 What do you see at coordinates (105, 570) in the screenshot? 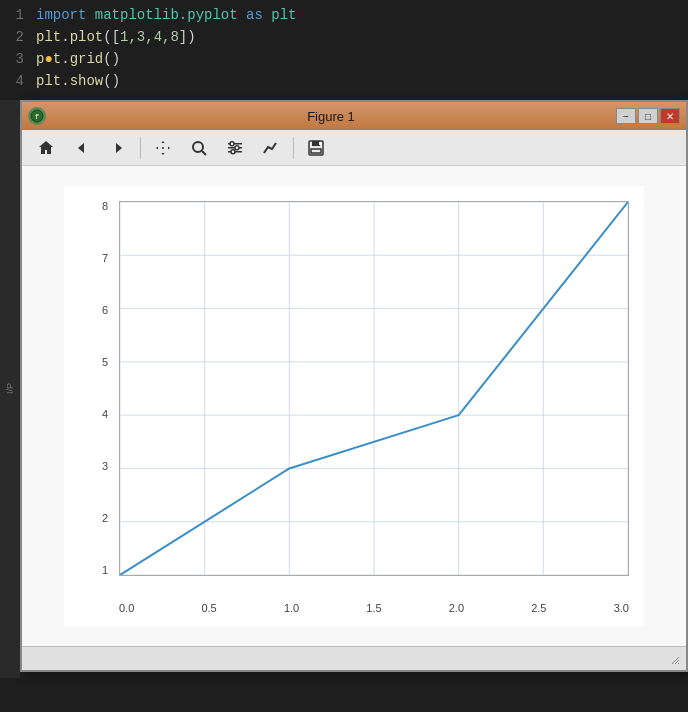
I see `y-label-1: 1` at bounding box center [105, 570].